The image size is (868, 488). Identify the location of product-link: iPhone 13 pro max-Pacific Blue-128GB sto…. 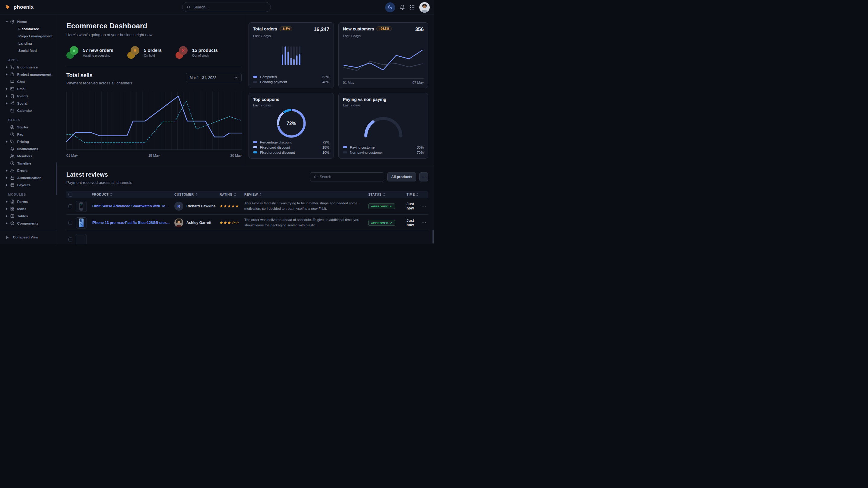
(133, 223).